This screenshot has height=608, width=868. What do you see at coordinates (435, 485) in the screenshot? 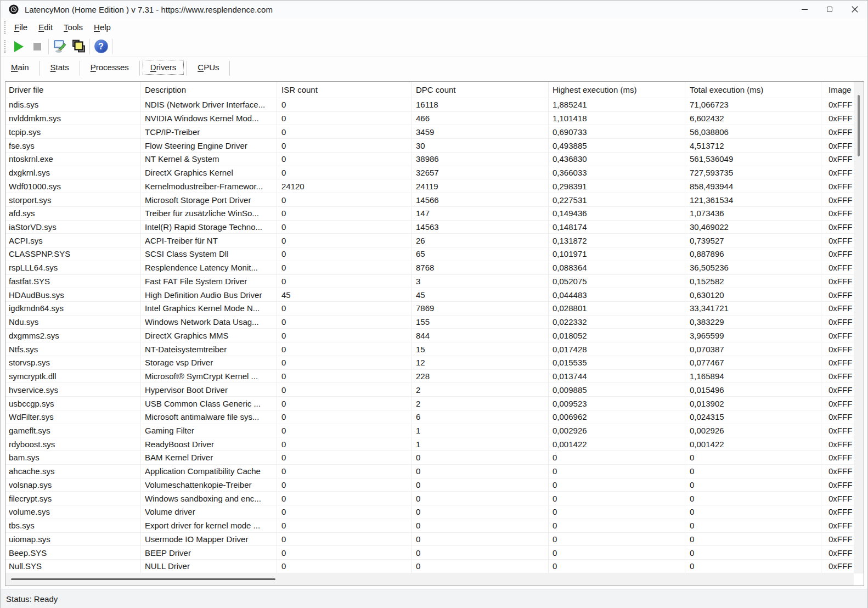
I see `table-row: volsnap.sysVolumeschattenkopie-Treiber00…` at bounding box center [435, 485].